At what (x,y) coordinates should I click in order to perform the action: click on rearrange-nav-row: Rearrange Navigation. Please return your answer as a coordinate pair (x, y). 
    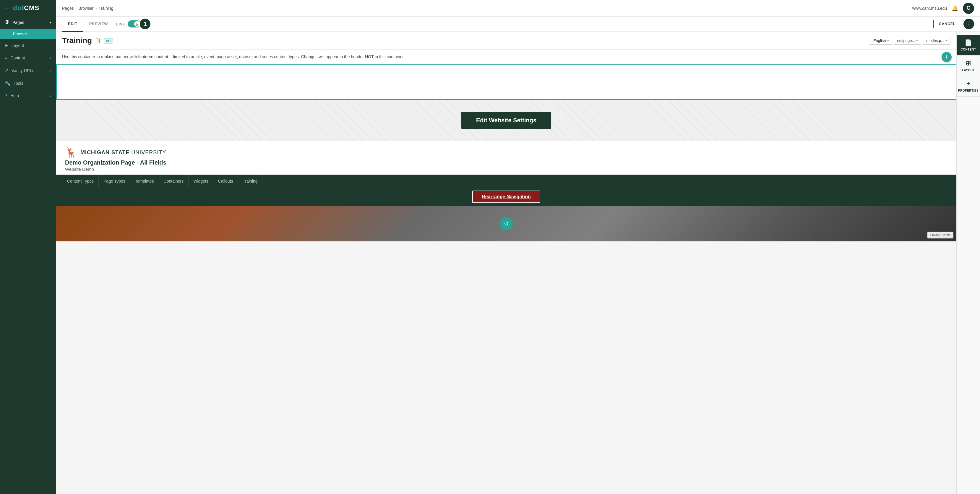
    Looking at the image, I should click on (506, 197).